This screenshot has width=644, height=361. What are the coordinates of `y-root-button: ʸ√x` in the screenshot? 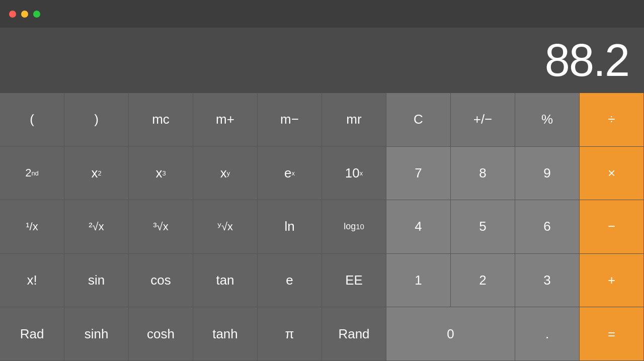 It's located at (225, 227).